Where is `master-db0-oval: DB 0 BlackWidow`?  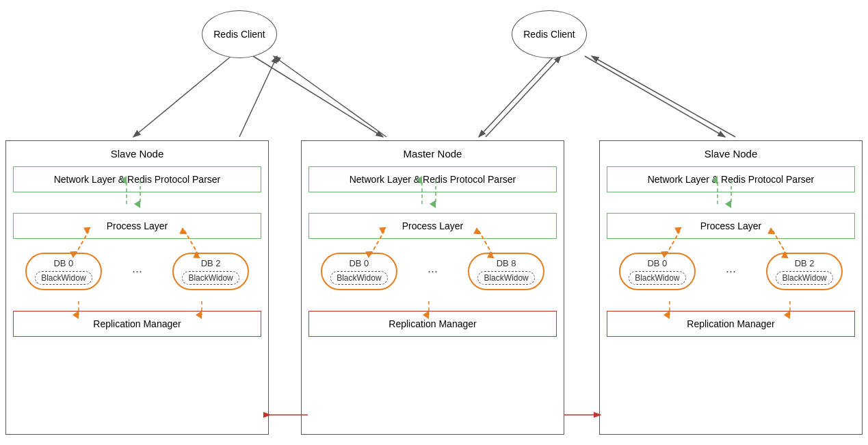 master-db0-oval: DB 0 BlackWidow is located at coordinates (358, 271).